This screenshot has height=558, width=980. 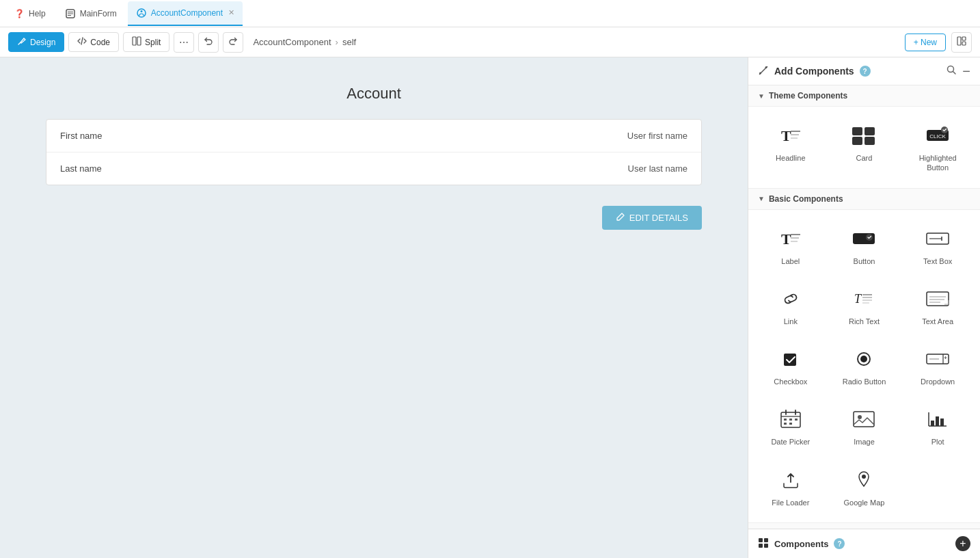 What do you see at coordinates (938, 239) in the screenshot?
I see `textbox-icon` at bounding box center [938, 239].